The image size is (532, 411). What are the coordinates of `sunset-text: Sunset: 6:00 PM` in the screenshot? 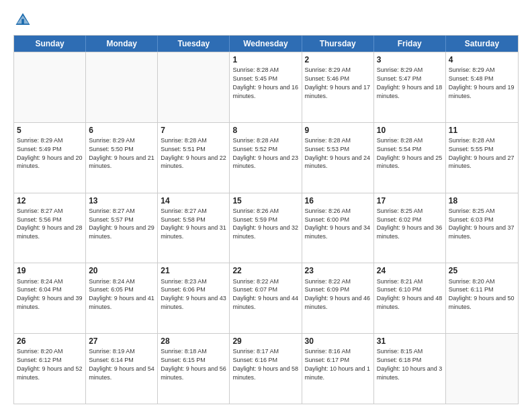 It's located at (328, 220).